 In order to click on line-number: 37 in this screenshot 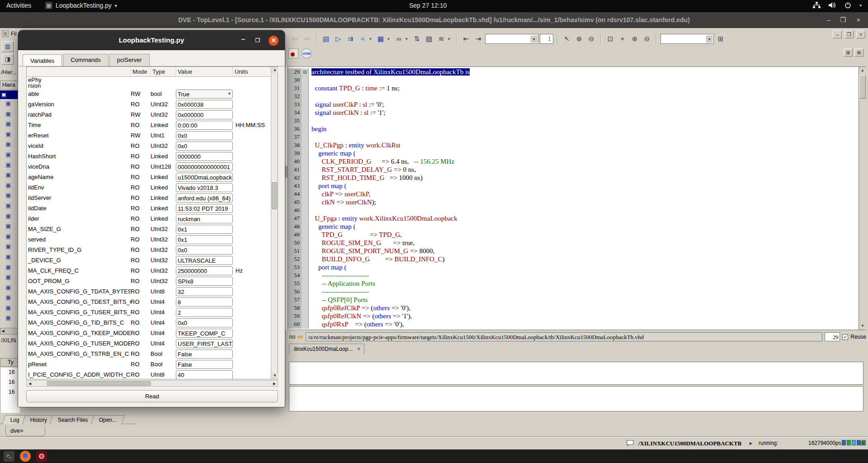, I will do `click(295, 137)`.